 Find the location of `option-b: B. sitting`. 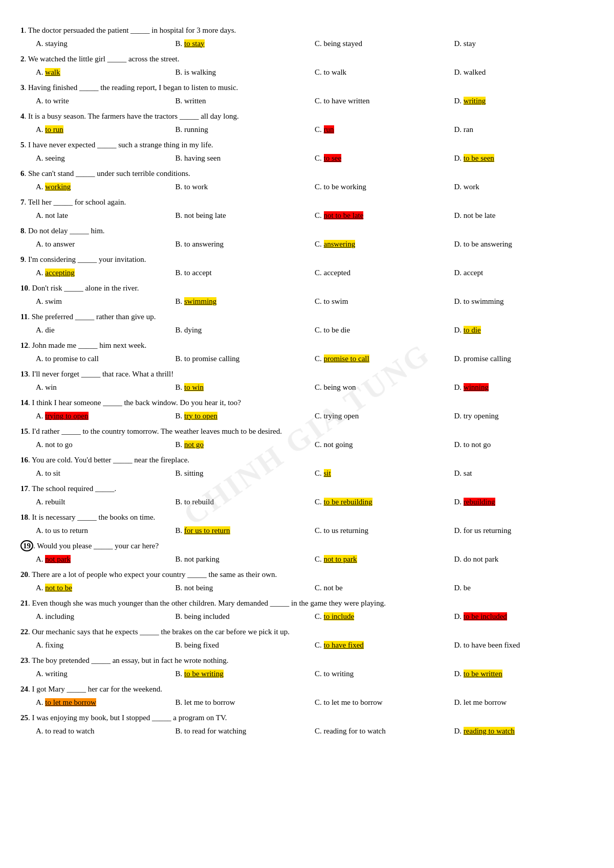

option-b: B. sitting is located at coordinates (246, 474).